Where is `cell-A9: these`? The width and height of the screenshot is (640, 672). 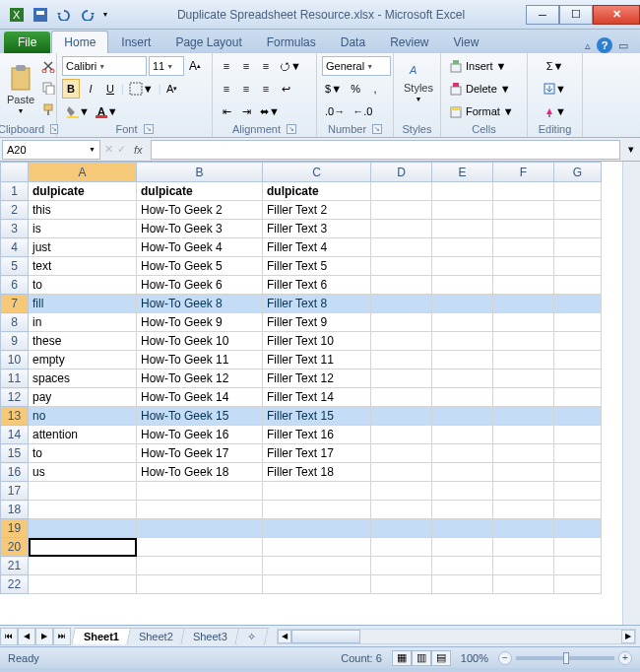
cell-A9: these is located at coordinates (83, 341).